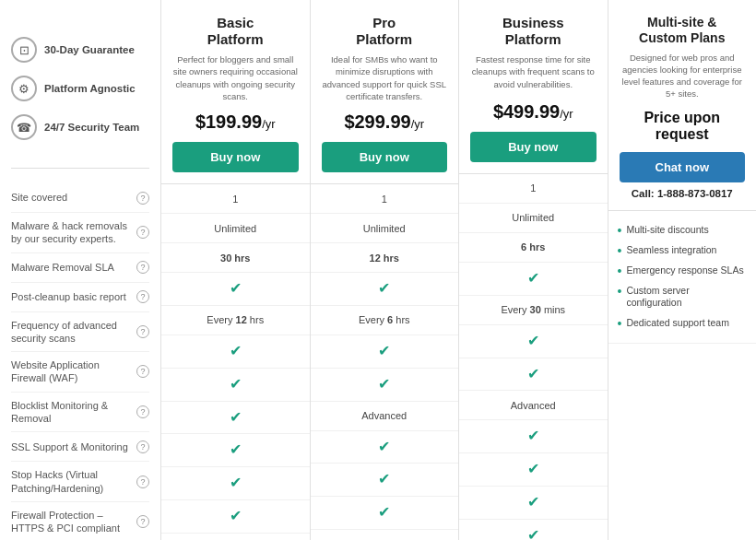 The width and height of the screenshot is (756, 540). I want to click on multisite-call: Call: 1-888-873-0817, so click(682, 194).